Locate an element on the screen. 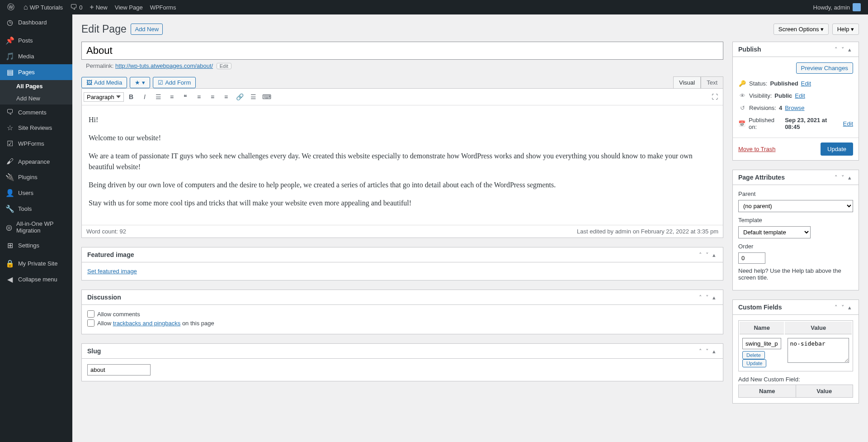 Image resolution: width=868 pixels, height=442 pixels. browse-revisions-link: Browse is located at coordinates (795, 108).